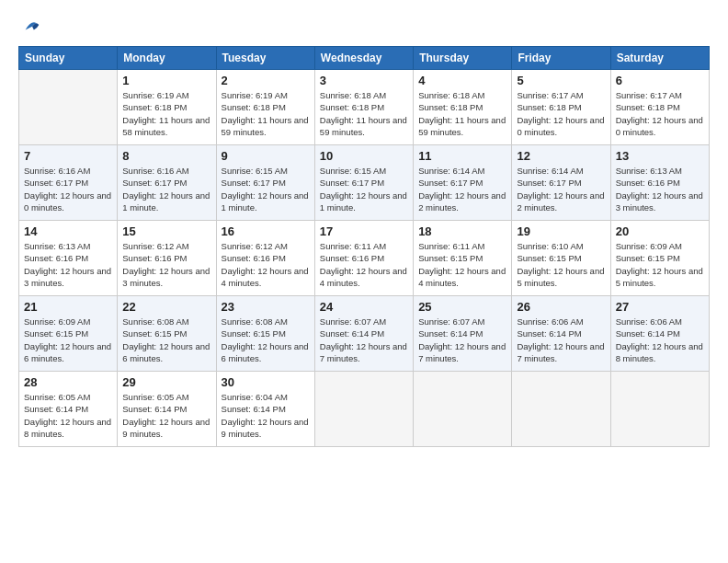  What do you see at coordinates (561, 59) in the screenshot?
I see `weekday-header-friday: Friday` at bounding box center [561, 59].